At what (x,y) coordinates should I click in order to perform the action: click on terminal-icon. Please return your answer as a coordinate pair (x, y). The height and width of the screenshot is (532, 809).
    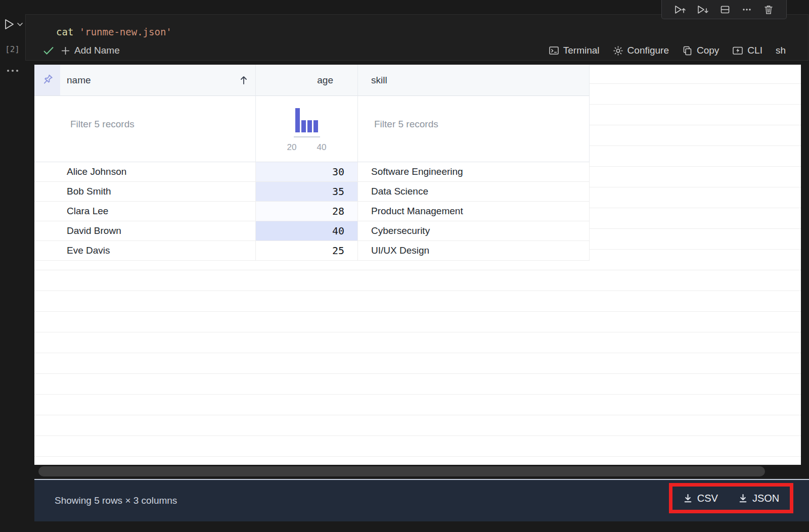
    Looking at the image, I should click on (554, 51).